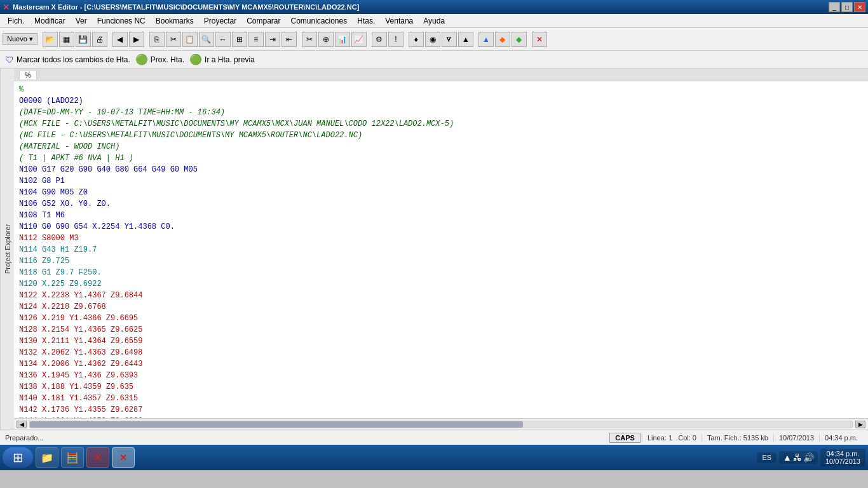 The image size is (868, 488). Describe the element at coordinates (276, 424) in the screenshot. I see `hscroll-thumb` at that location.